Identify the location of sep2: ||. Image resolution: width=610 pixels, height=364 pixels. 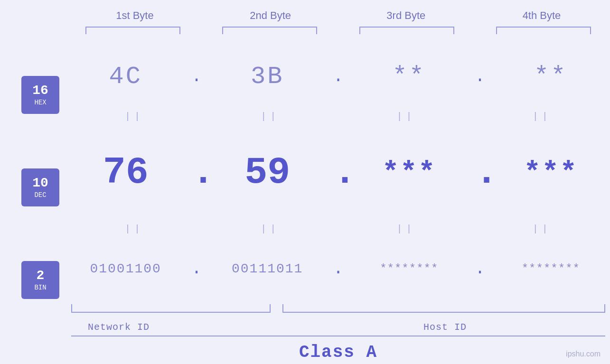
(270, 117).